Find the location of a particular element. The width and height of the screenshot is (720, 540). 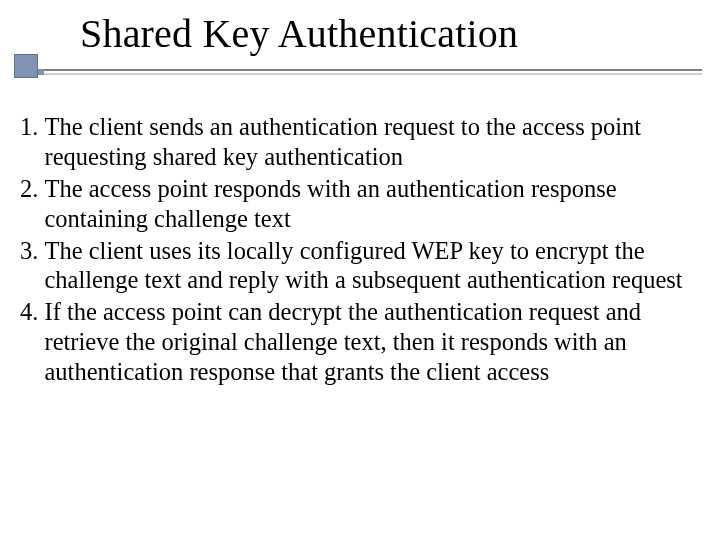

list-item: 2. The access point responds with an aut… is located at coordinates (360, 204).